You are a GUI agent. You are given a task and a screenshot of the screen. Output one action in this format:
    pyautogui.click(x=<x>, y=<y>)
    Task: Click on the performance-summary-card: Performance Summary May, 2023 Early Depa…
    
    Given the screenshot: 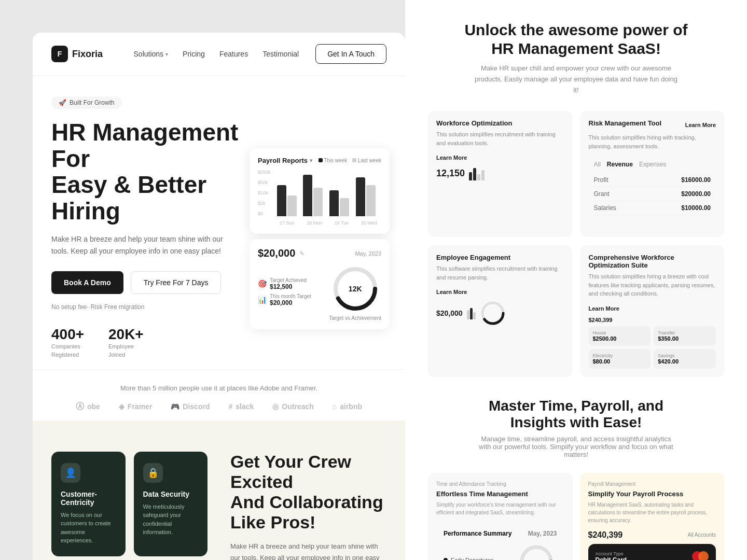 What is the action you would take?
    pyautogui.click(x=500, y=541)
    